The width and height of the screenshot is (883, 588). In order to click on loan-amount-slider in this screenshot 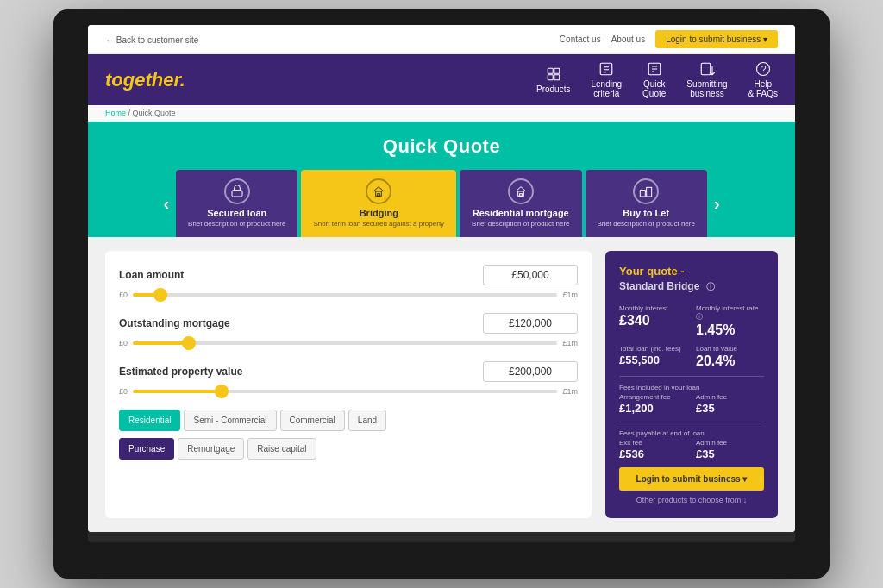, I will do `click(345, 295)`.